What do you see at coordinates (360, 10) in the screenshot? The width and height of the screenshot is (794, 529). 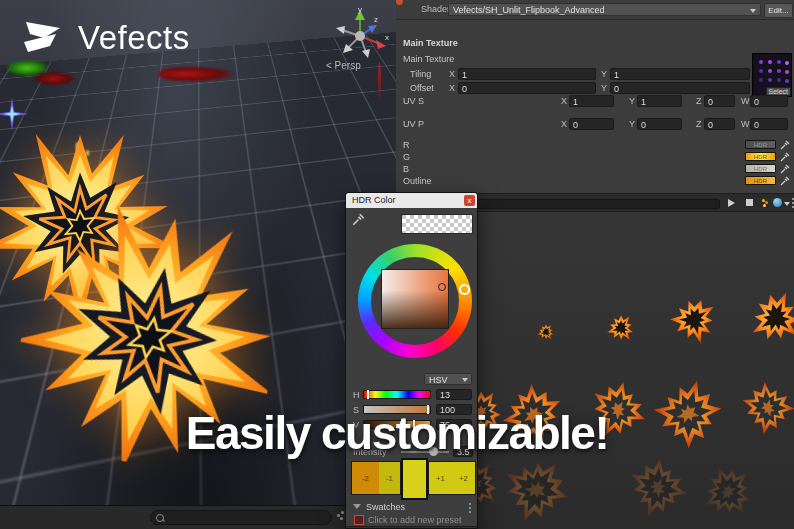 I see `axis-label-y: y` at bounding box center [360, 10].